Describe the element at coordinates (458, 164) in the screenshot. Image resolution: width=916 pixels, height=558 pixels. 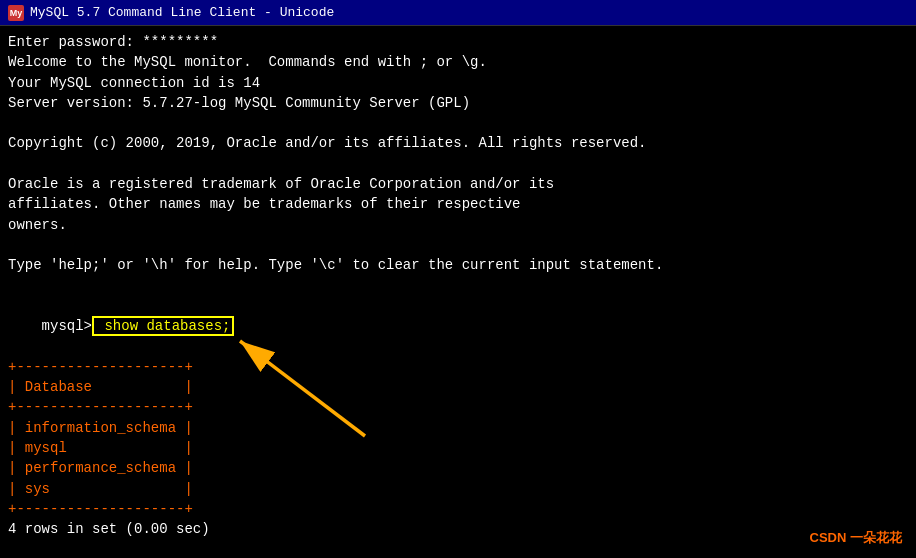
I see `line-empty2` at that location.